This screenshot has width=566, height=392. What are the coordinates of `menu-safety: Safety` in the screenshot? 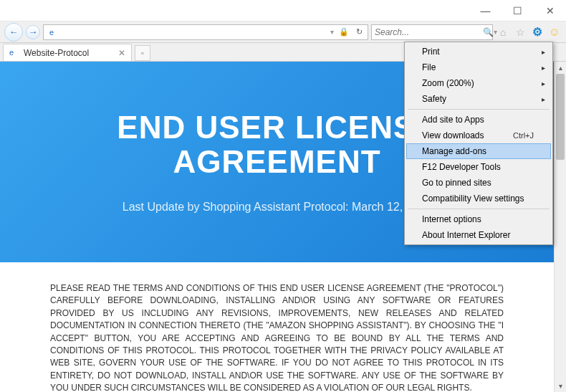 It's located at (479, 99).